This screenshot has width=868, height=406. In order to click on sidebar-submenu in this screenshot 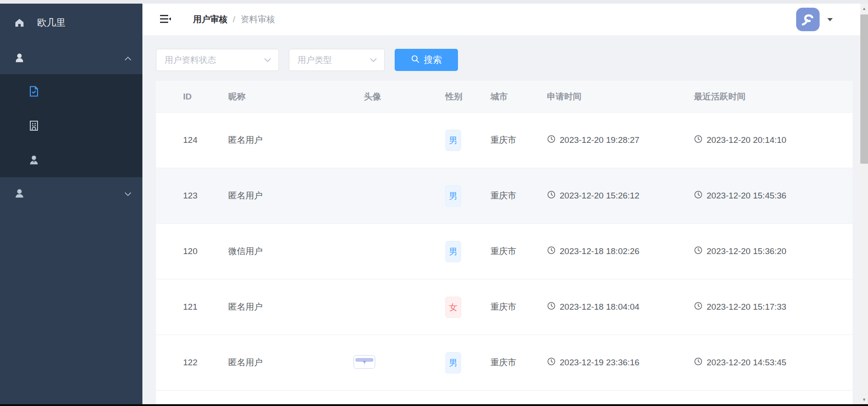, I will do `click(71, 126)`.